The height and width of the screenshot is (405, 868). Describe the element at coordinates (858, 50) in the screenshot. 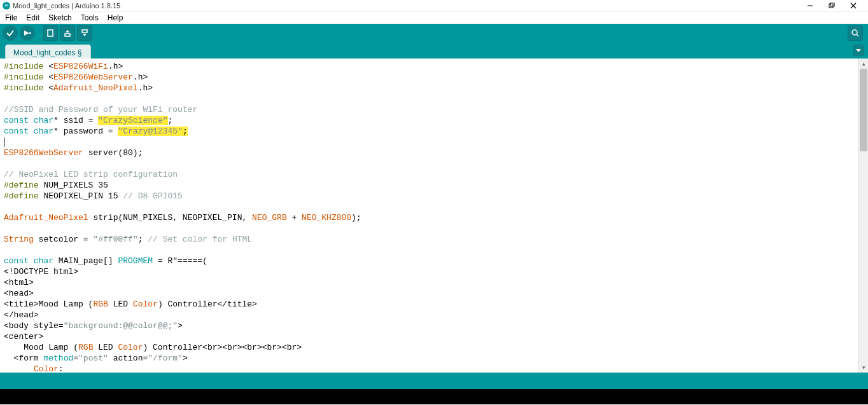

I see `chevron-down-icon` at that location.